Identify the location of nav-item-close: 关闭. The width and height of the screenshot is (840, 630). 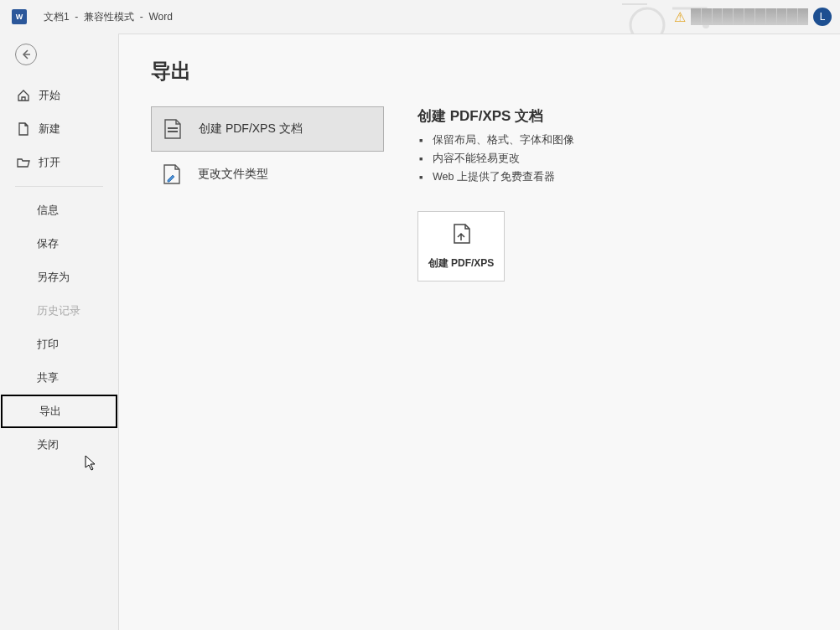
(59, 445).